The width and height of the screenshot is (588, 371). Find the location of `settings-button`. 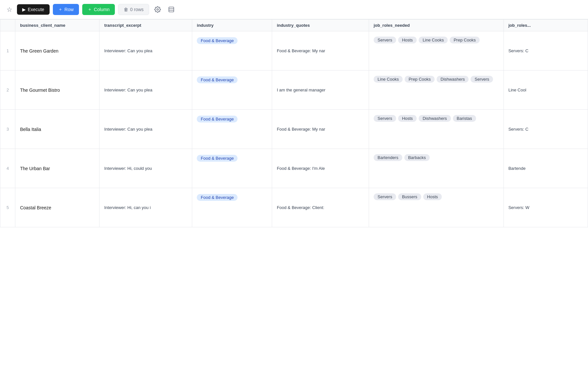

settings-button is located at coordinates (158, 9).